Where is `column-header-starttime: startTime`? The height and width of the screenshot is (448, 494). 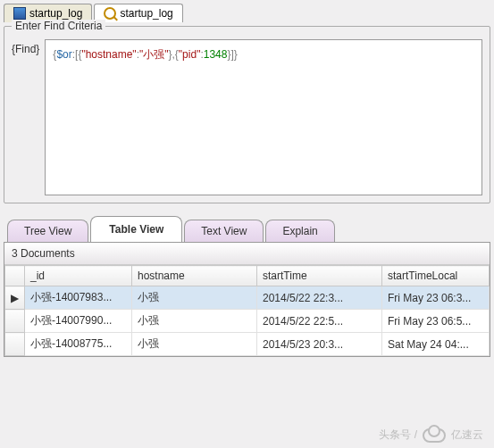 column-header-starttime: startTime is located at coordinates (320, 277).